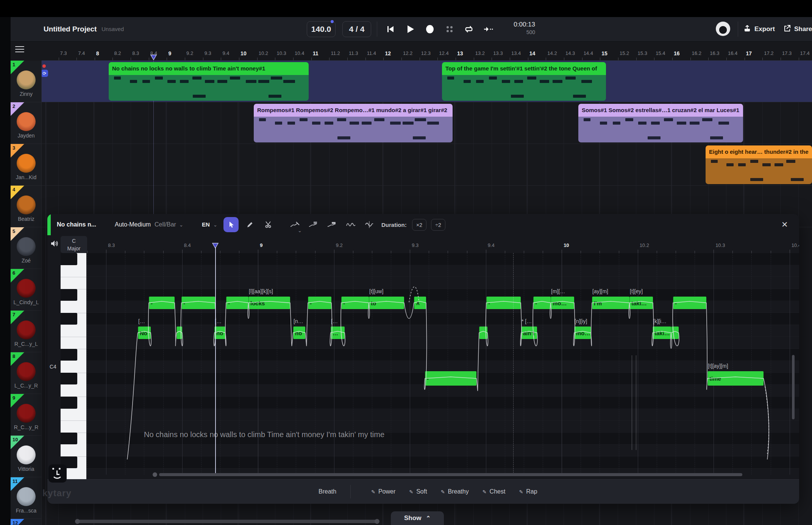 This screenshot has height=525, width=812. I want to click on key-signature-box: C Major, so click(74, 245).